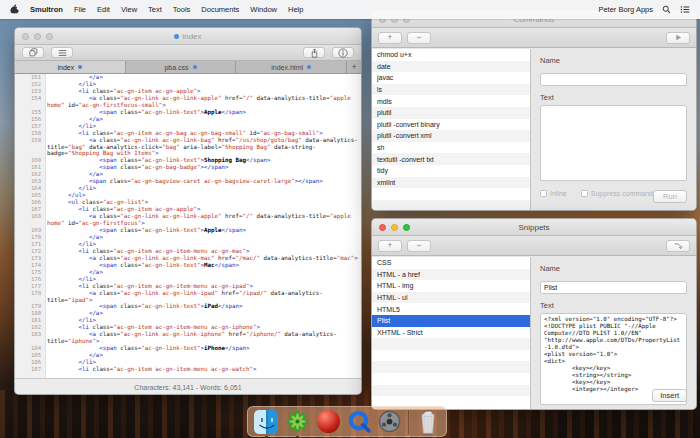 This screenshot has width=700, height=438. I want to click on smultron-icon, so click(298, 422).